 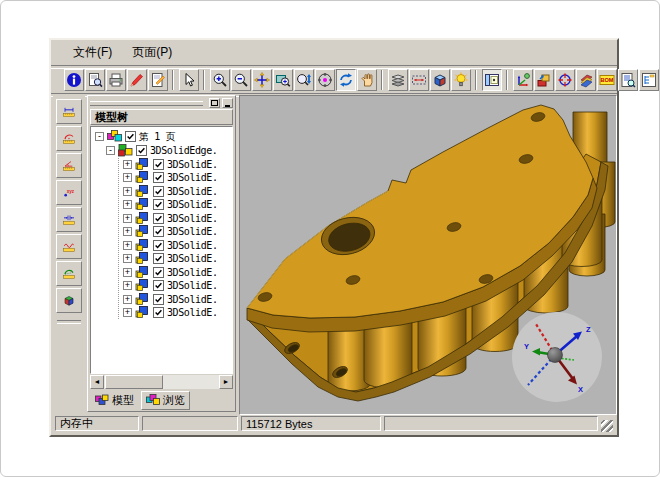 What do you see at coordinates (419, 80) in the screenshot?
I see `pmi-button` at bounding box center [419, 80].